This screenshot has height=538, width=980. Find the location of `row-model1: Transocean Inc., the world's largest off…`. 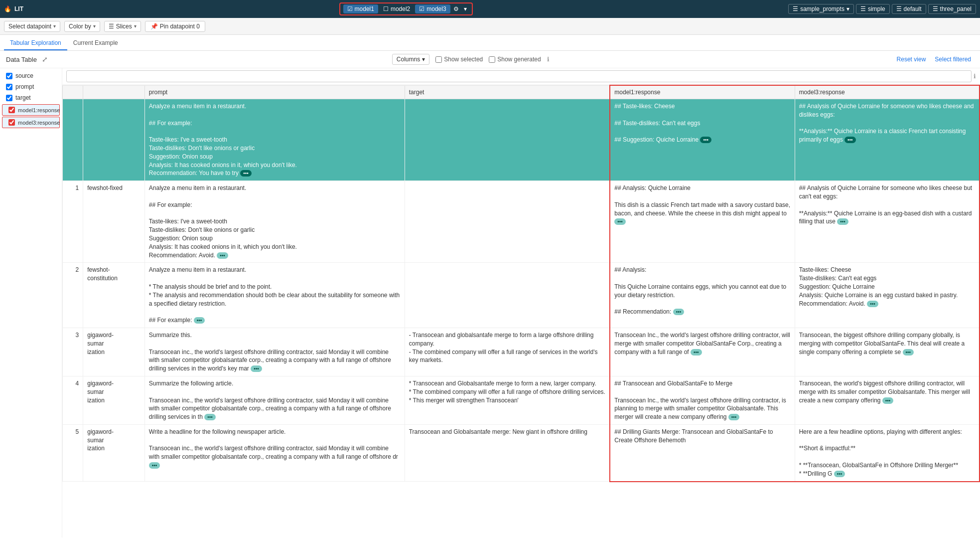

row-model1: Transocean Inc., the world's largest off… is located at coordinates (702, 352).